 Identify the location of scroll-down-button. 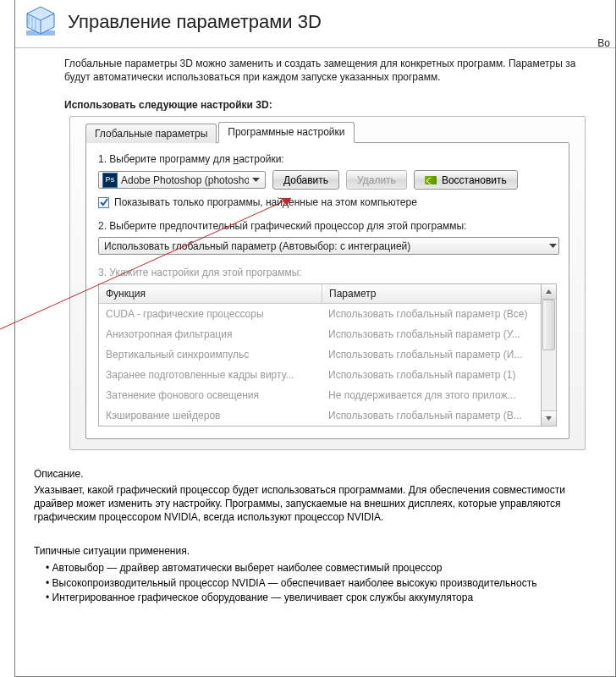
(548, 418).